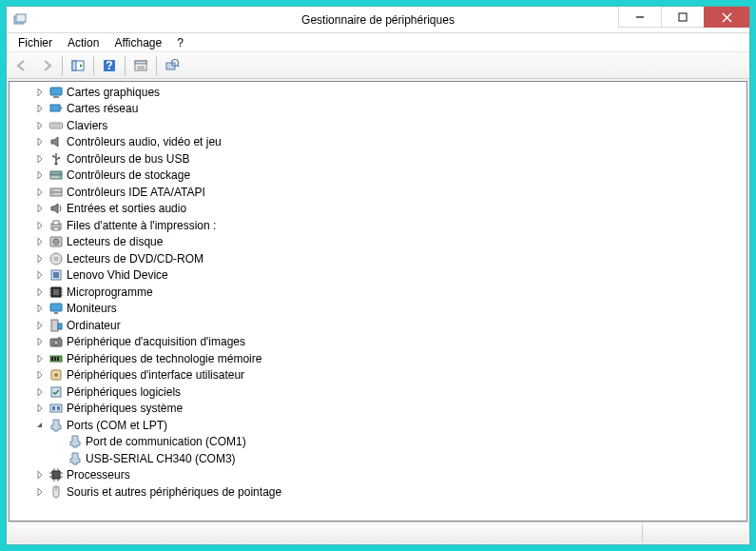  I want to click on menubar: Fichier Action Affichage ?, so click(378, 43).